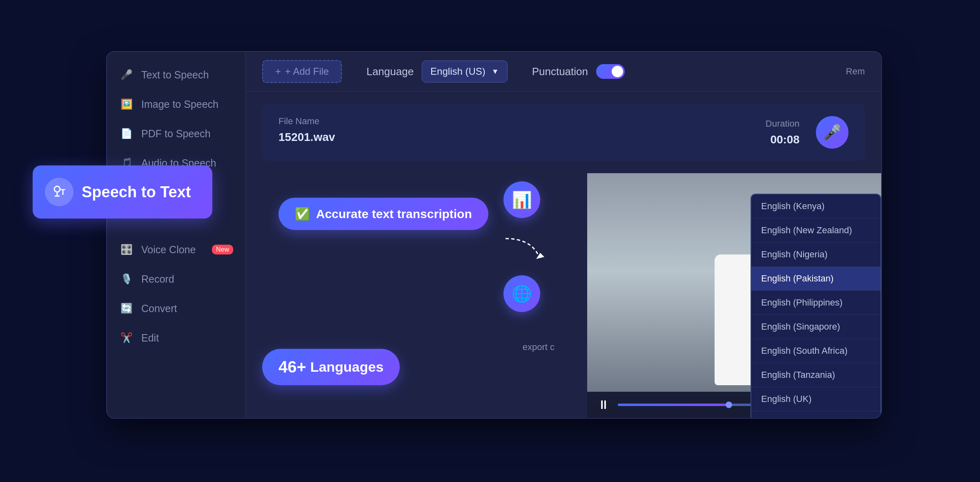  What do you see at coordinates (127, 308) in the screenshot?
I see `convert-icon: 🔄` at bounding box center [127, 308].